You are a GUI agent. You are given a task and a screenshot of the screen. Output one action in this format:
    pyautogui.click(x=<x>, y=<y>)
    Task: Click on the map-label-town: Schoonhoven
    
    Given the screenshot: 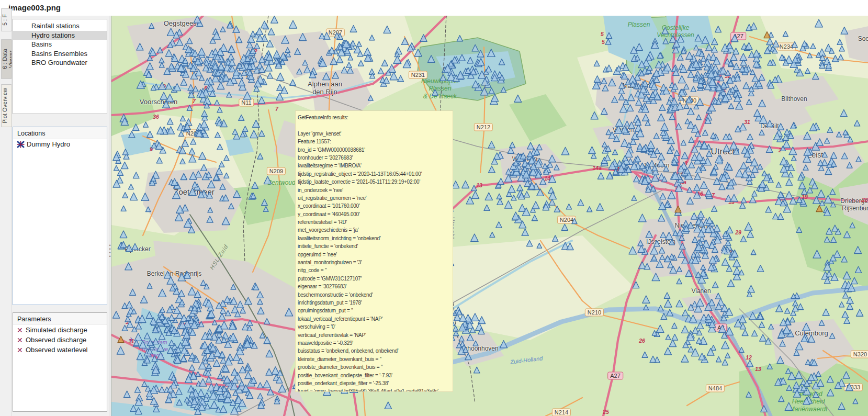 What is the action you would take?
    pyautogui.click(x=479, y=349)
    